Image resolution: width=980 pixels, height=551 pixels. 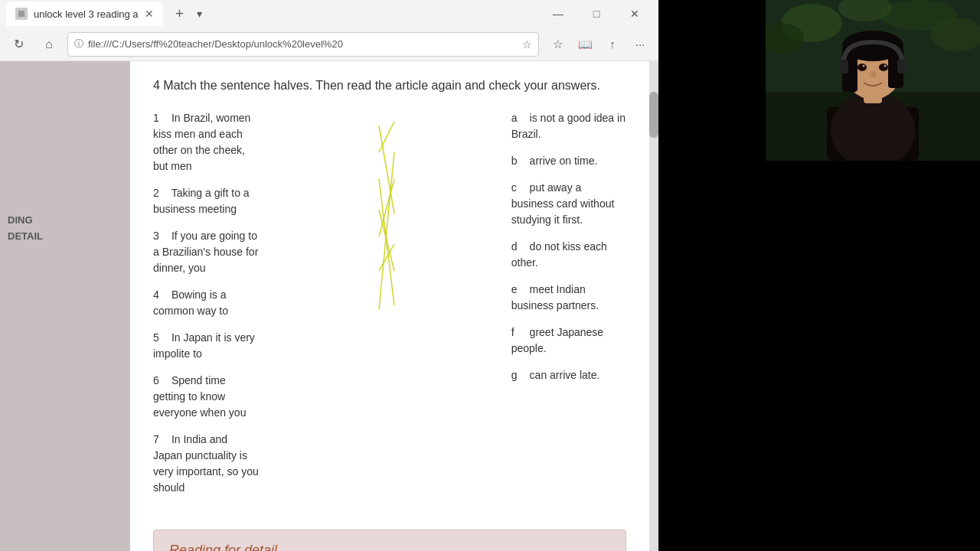 What do you see at coordinates (596, 14) in the screenshot?
I see `restore-button: □` at bounding box center [596, 14].